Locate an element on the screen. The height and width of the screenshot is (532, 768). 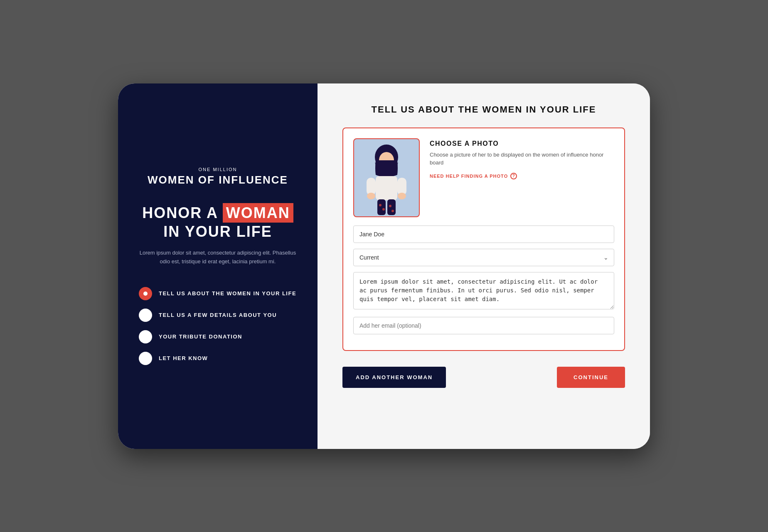
brand-title: WOMEN OF INFLUENCE is located at coordinates (218, 180).